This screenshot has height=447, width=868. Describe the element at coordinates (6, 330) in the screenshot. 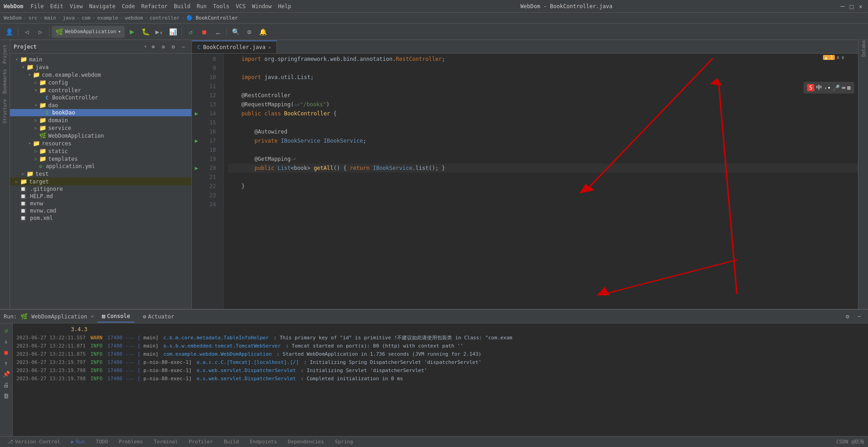

I see `rerun-console-button: ↺` at that location.